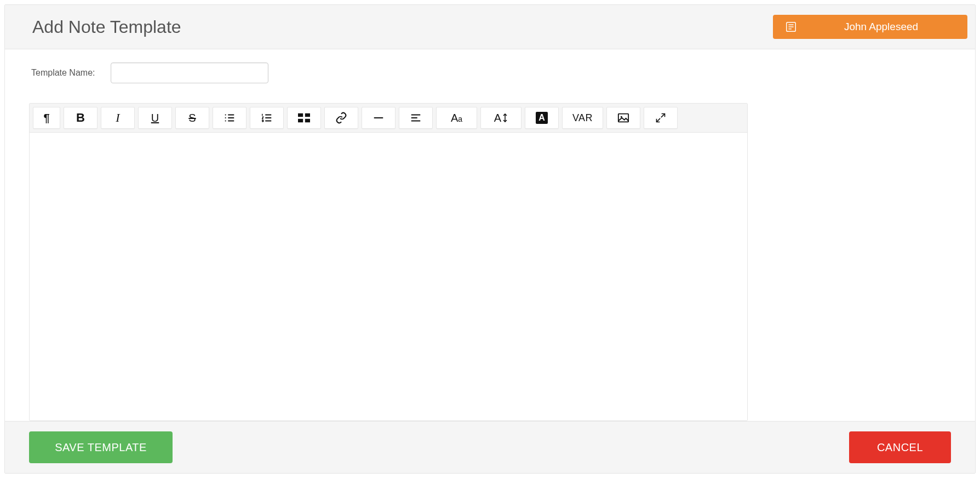 Image resolution: width=980 pixels, height=478 pixels. What do you see at coordinates (101, 447) in the screenshot?
I see `save-template-button: SAVE TEMPLATE` at bounding box center [101, 447].